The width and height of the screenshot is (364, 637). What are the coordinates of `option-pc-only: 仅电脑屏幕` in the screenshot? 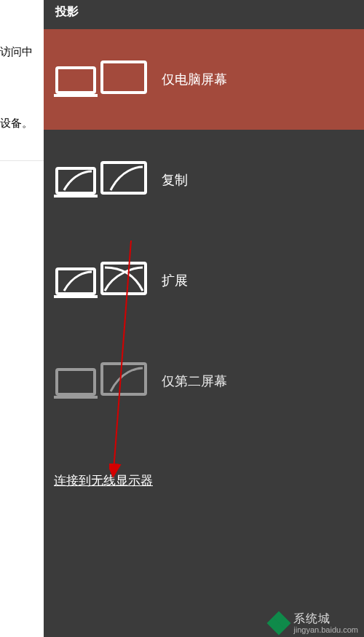 It's located at (204, 79).